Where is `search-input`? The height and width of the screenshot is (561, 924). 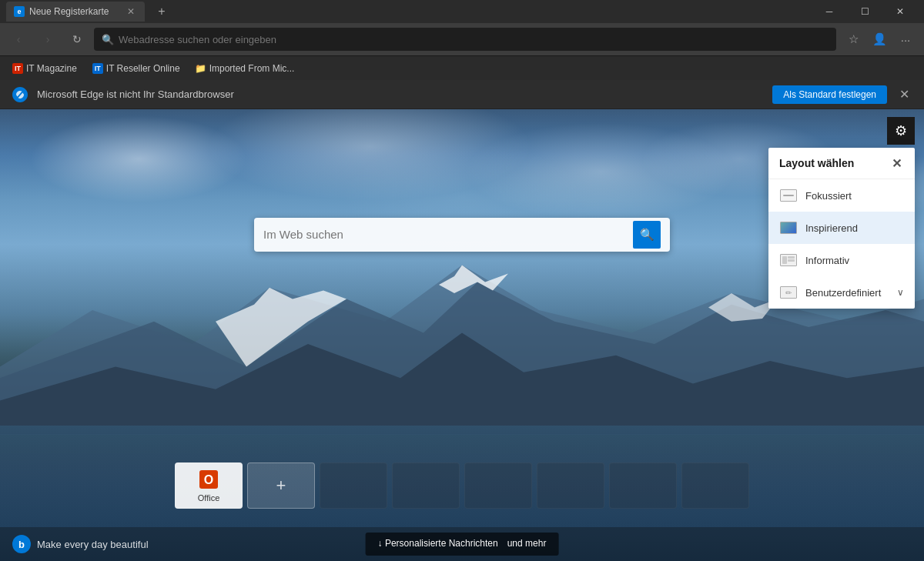
search-input is located at coordinates (448, 234).